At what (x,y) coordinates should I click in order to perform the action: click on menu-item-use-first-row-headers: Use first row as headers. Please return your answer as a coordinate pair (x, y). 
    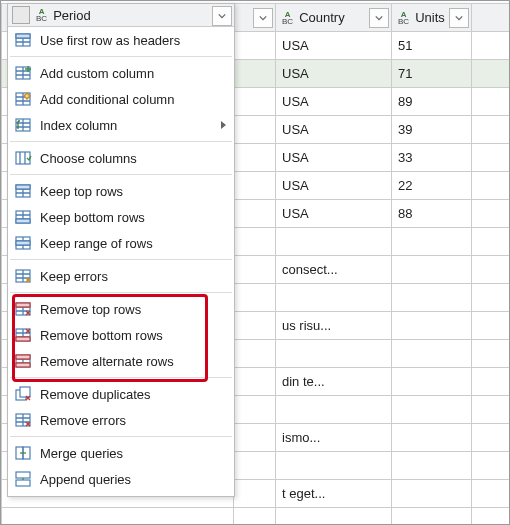
    Looking at the image, I should click on (121, 40).